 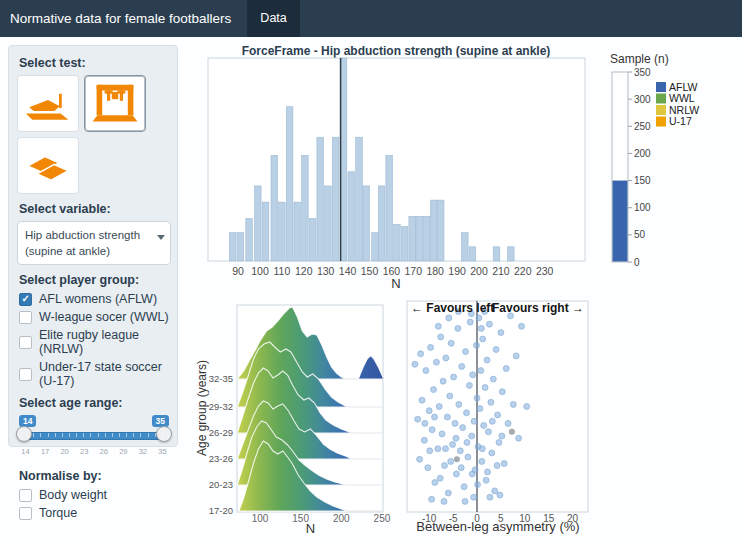 What do you see at coordinates (94, 317) in the screenshot?
I see `checkbox-group-wwl: W-league socer (WWL)` at bounding box center [94, 317].